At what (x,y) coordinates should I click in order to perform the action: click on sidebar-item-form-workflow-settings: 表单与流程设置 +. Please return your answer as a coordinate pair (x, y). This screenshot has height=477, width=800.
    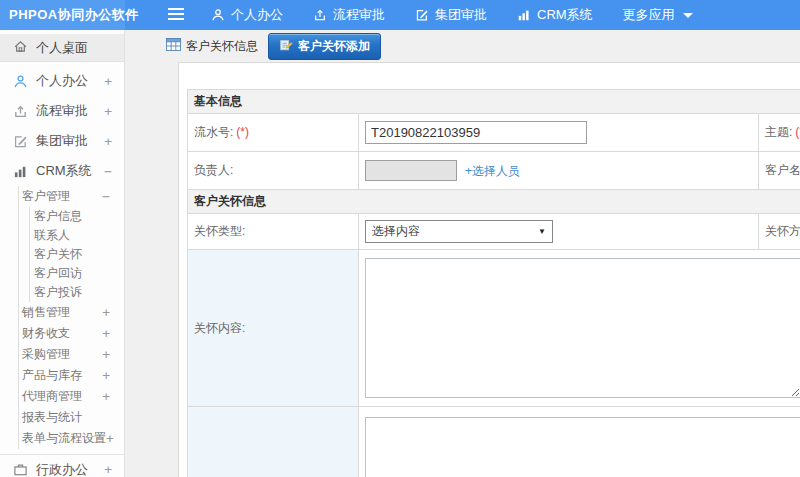
    Looking at the image, I should click on (72, 438).